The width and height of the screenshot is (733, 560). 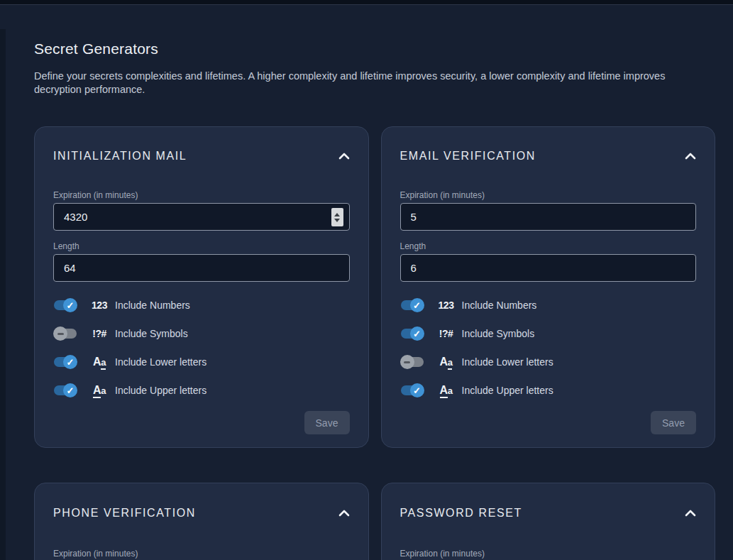 I want to click on spinner-down-icon, so click(x=337, y=220).